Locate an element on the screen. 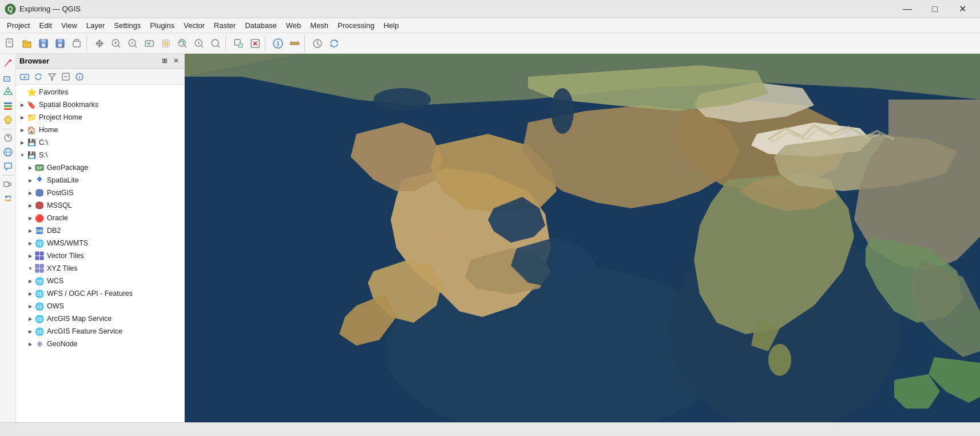 The width and height of the screenshot is (980, 436). tree-item-spatial-bookmarks: 🔖 Spatial Bookmarks is located at coordinates (100, 105).